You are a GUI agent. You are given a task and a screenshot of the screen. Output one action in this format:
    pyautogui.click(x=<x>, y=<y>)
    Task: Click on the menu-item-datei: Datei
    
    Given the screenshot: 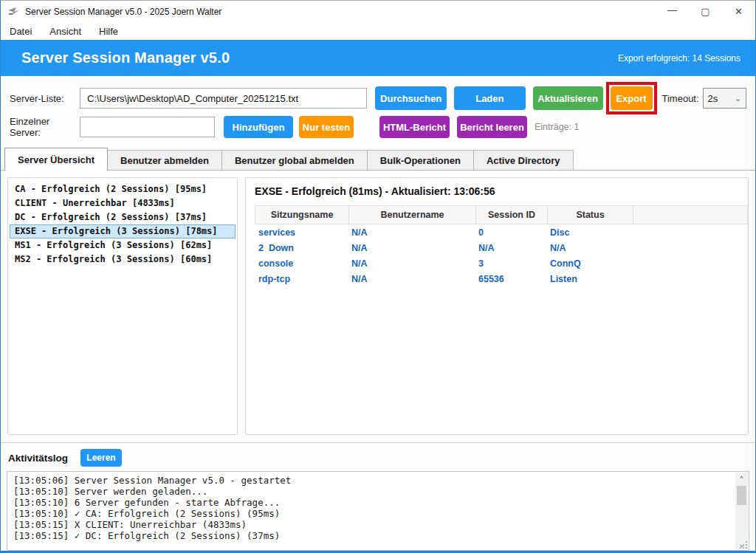 What is the action you would take?
    pyautogui.click(x=21, y=31)
    